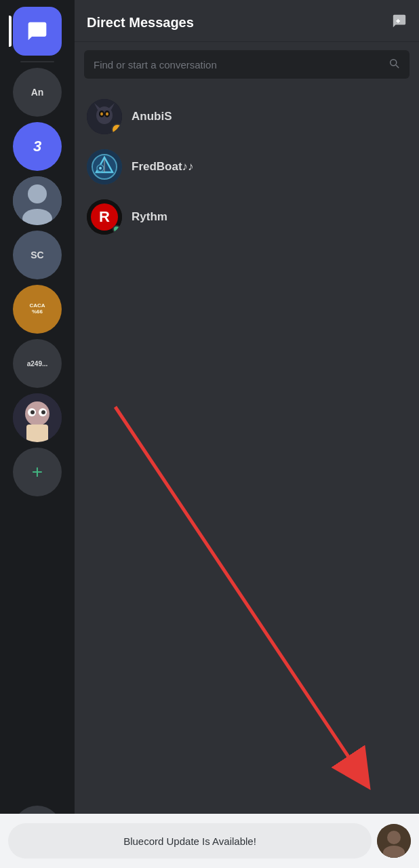  Describe the element at coordinates (104, 217) in the screenshot. I see `dm-avatar-rythm: R` at that location.